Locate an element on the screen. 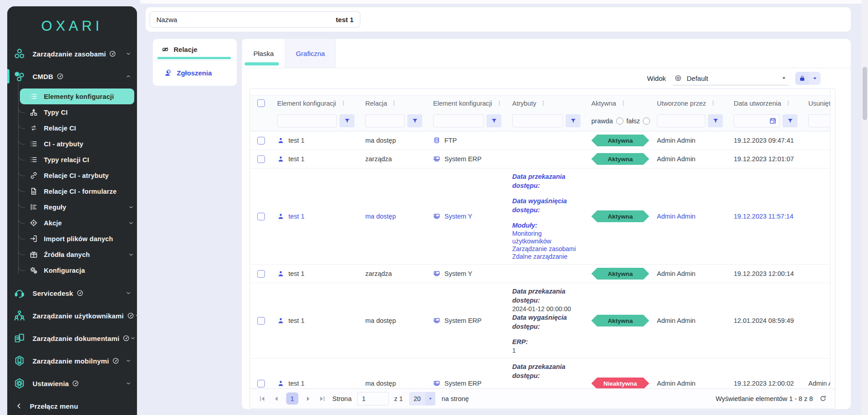  sidebar-item-relacje-ci-formularze: Relacje CI - formularze is located at coordinates (72, 191).